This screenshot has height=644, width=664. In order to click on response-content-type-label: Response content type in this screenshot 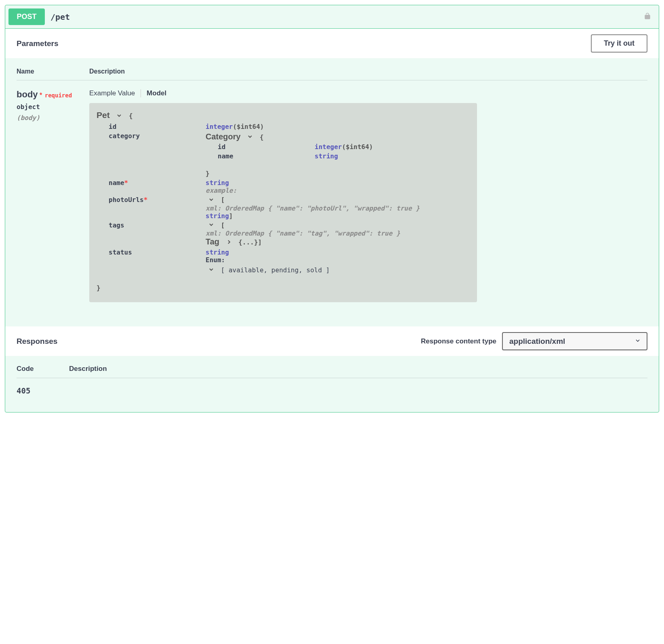, I will do `click(459, 341)`.